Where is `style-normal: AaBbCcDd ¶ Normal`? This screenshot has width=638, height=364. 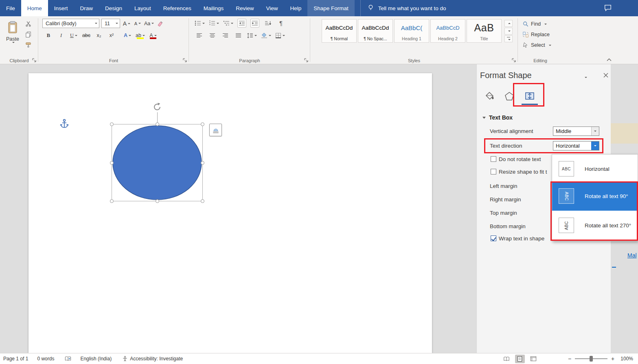 style-normal: AaBbCcDd ¶ Normal is located at coordinates (339, 31).